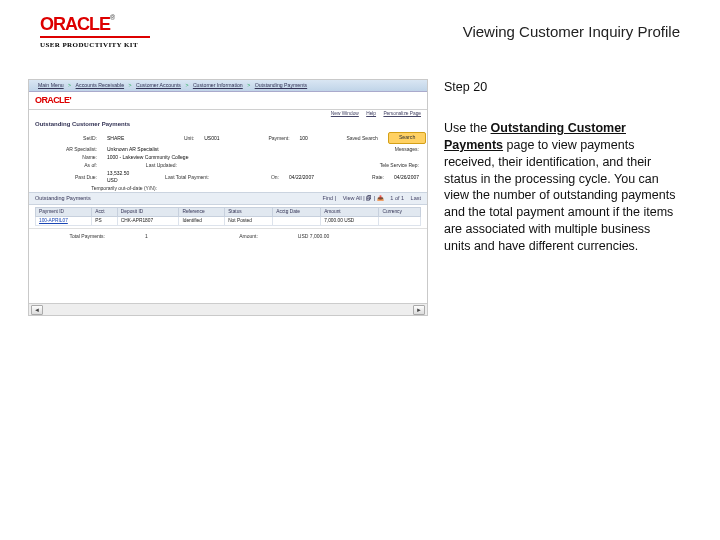 The width and height of the screenshot is (720, 540). I want to click on lasttotal-label: Last Total Payment:, so click(179, 177).